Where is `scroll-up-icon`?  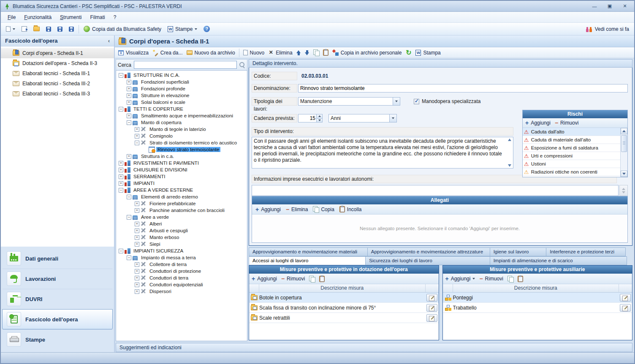 scroll-up-icon is located at coordinates (510, 140).